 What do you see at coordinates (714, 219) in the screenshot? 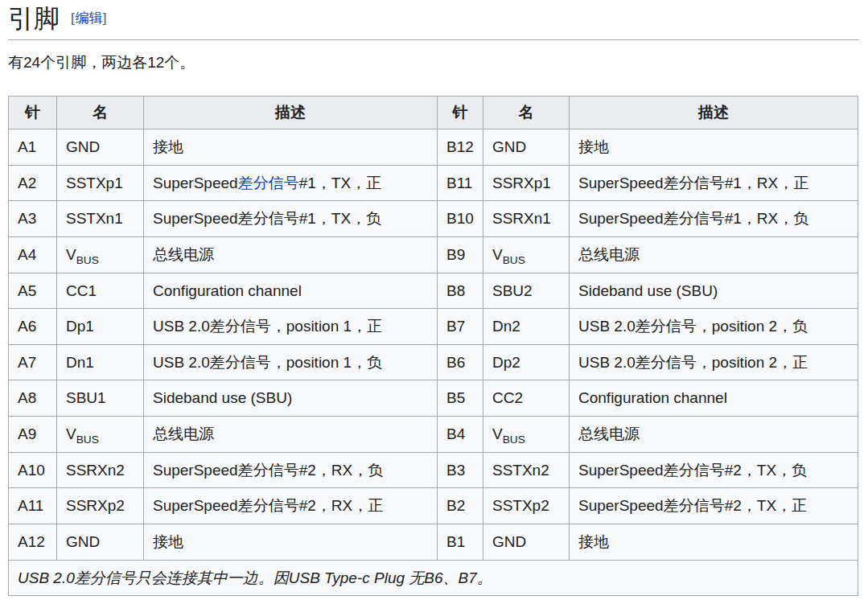
I see `desc-cell: SuperSpeed差分信号#1，RX，负` at bounding box center [714, 219].